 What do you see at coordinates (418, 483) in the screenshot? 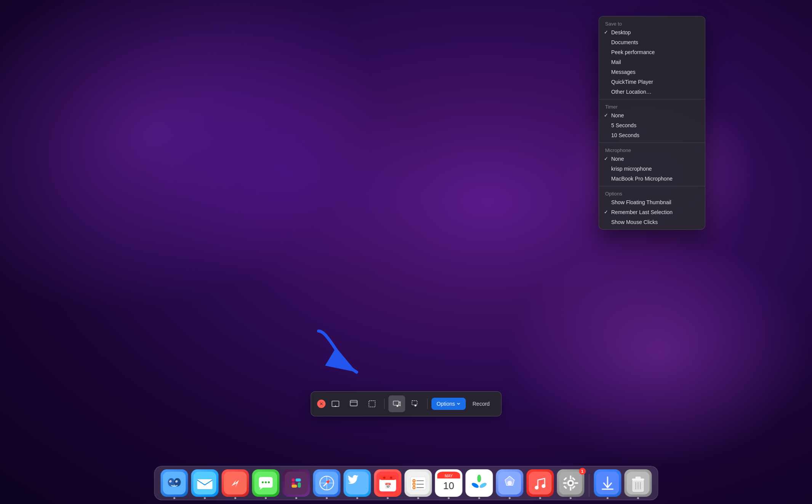
I see `dock-app-reminders` at bounding box center [418, 483].